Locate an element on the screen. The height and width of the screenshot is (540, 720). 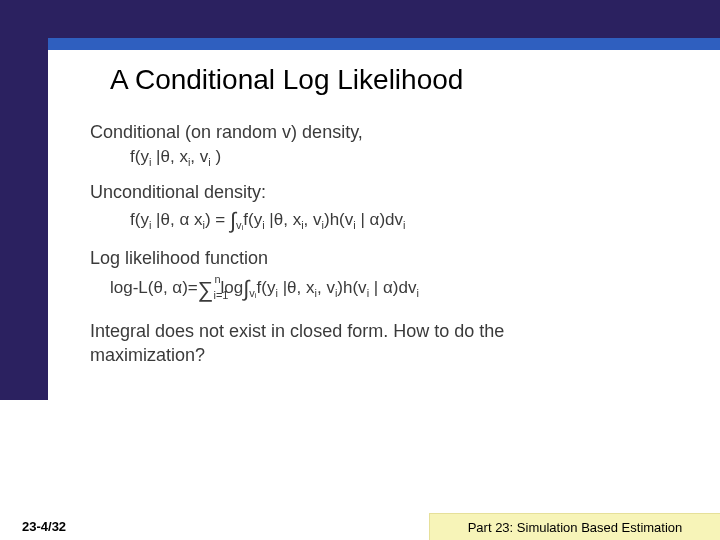
log-likelihood-group: Log likelihood function log-L(θ, α)=∑i=1… is located at coordinates (370, 276).